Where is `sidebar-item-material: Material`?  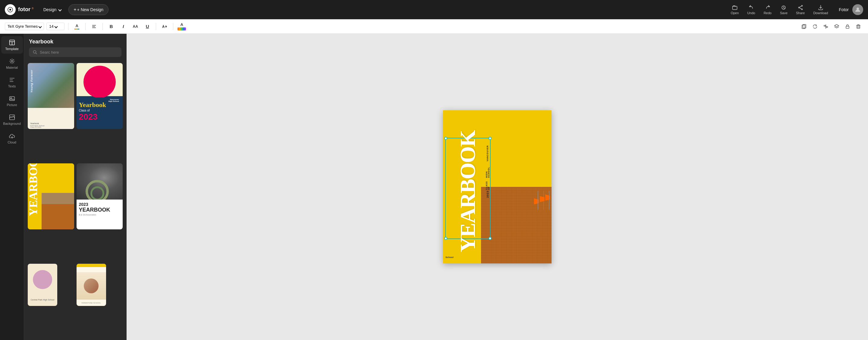 sidebar-item-material: Material is located at coordinates (12, 64).